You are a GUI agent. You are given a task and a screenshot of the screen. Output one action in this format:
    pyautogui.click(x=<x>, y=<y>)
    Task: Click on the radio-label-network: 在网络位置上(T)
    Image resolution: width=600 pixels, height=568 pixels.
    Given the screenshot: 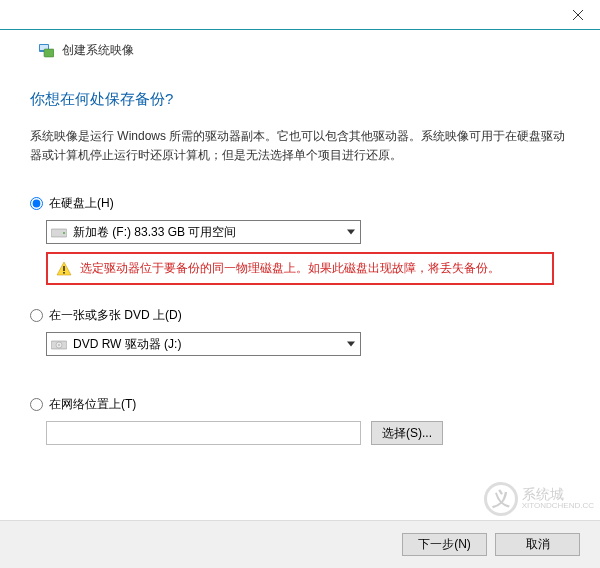 What is the action you would take?
    pyautogui.click(x=92, y=404)
    